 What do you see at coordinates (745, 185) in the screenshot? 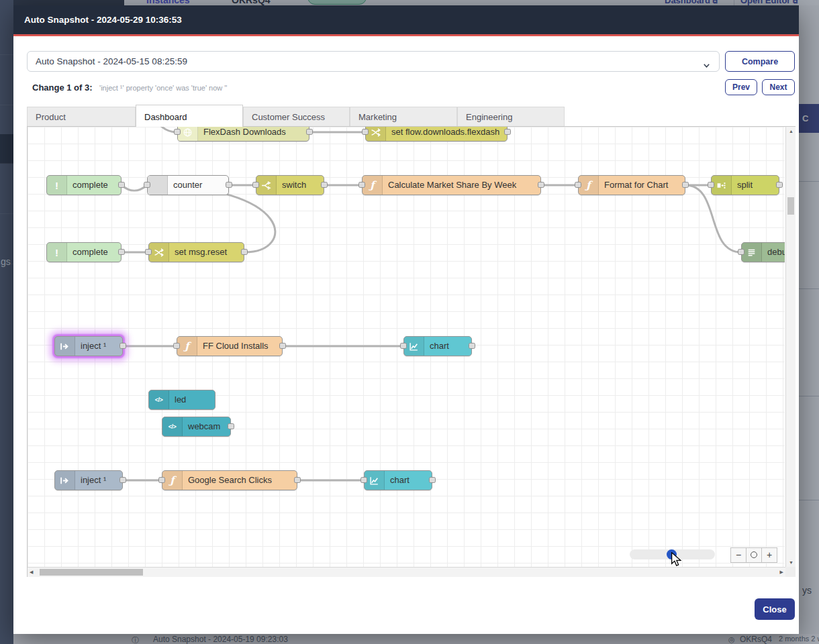
I see `node-label: split` at bounding box center [745, 185].